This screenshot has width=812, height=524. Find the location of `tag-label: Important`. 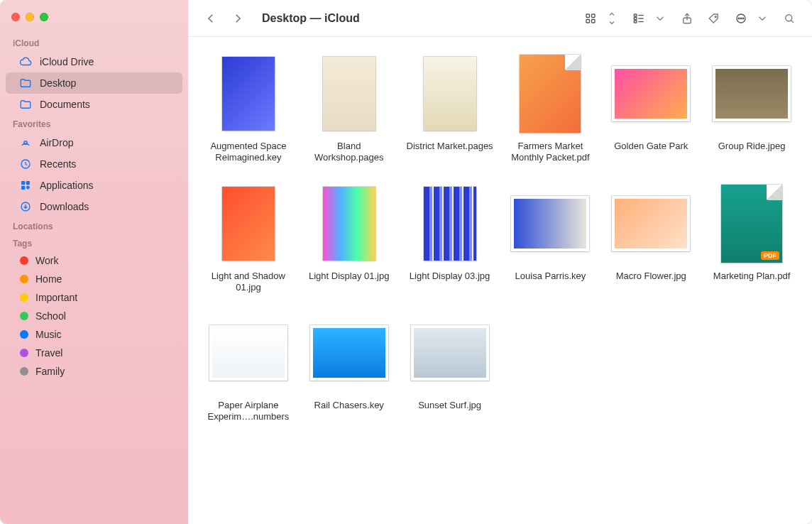

tag-label: Important is located at coordinates (57, 298).